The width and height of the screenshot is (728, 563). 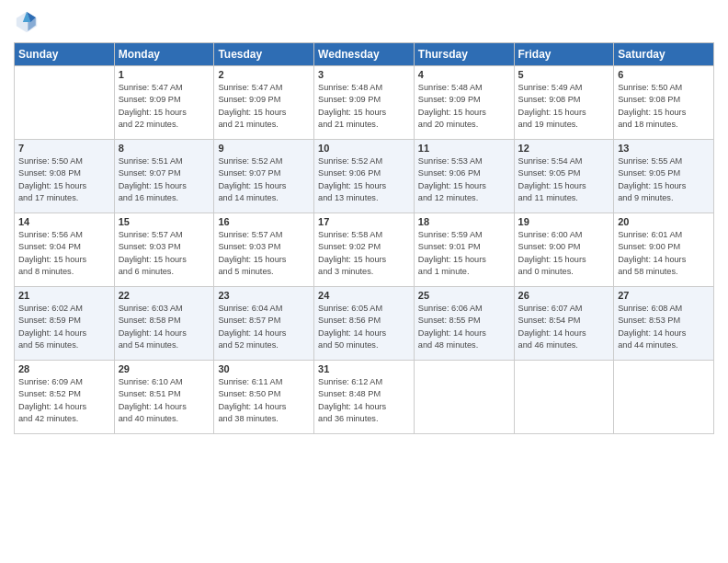 What do you see at coordinates (364, 222) in the screenshot?
I see `day-number: 17` at bounding box center [364, 222].